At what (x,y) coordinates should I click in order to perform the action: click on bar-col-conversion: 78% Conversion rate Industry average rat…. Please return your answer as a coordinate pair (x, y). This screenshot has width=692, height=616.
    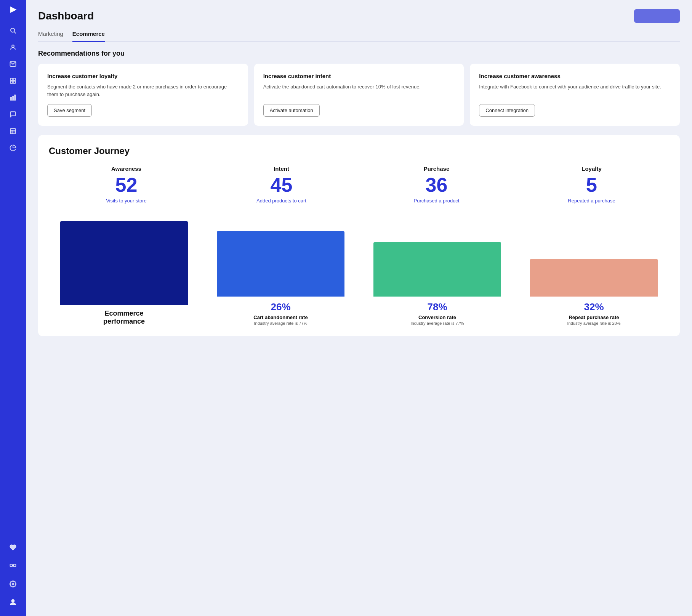
    Looking at the image, I should click on (437, 269).